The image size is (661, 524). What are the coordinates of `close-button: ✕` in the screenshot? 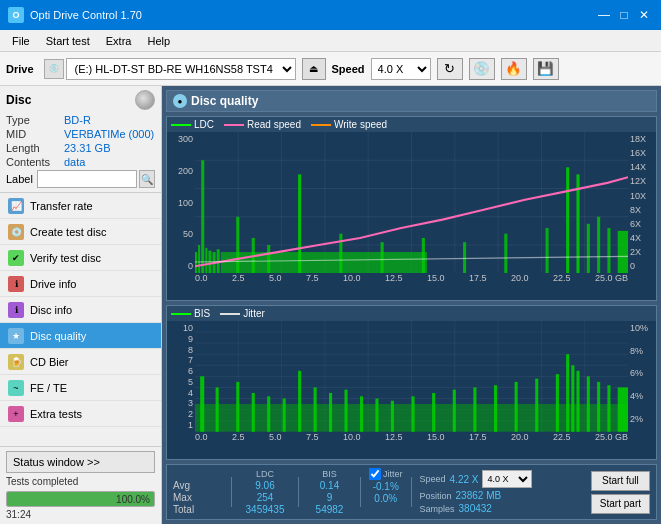 It's located at (644, 15).